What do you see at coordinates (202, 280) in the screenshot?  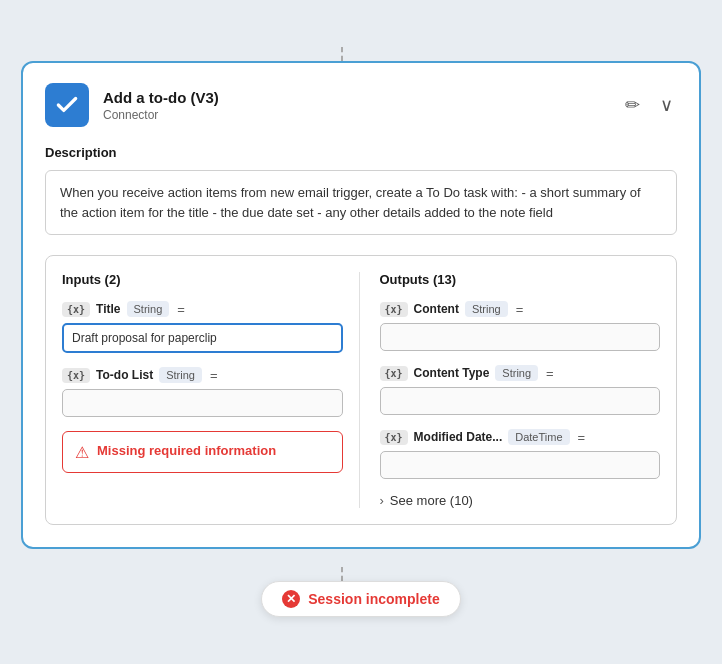 I see `inputs-title: Inputs (2)` at bounding box center [202, 280].